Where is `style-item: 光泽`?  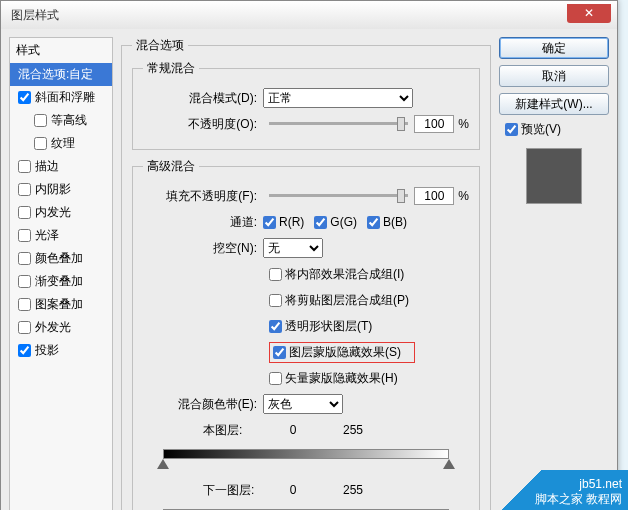
style-item: 光泽 is located at coordinates (61, 236).